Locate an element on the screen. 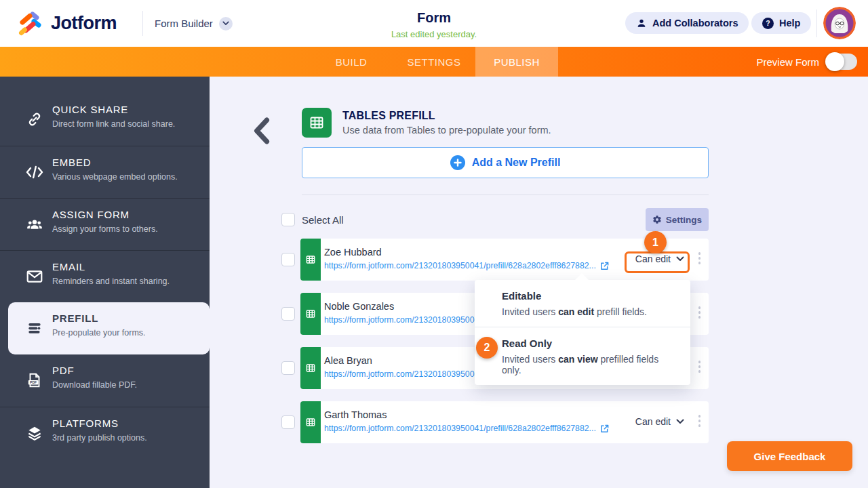 This screenshot has height=488, width=868. sidebar-item-title: ASSIGN FORM is located at coordinates (127, 214).